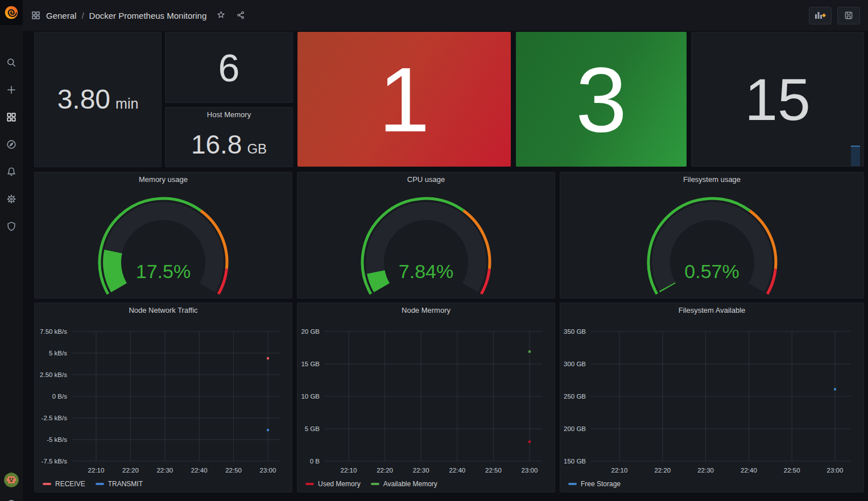 The width and height of the screenshot is (868, 501). I want to click on sidebar-item-alerting, so click(11, 172).